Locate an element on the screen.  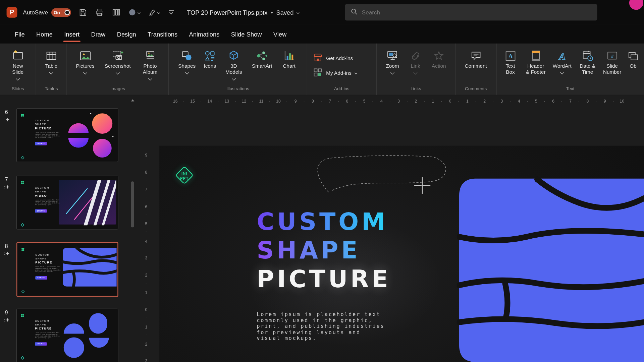
ruler-tick-label: 1 is located at coordinates (468, 101).